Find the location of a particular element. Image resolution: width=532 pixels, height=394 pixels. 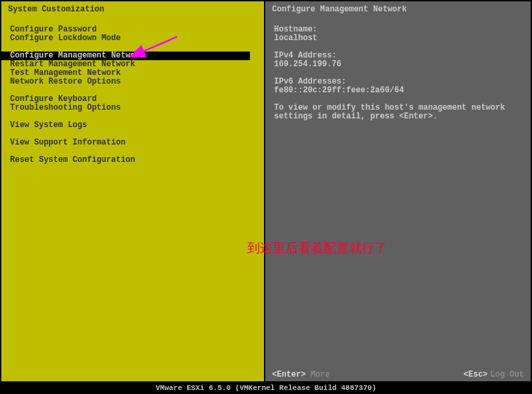

ipv4-block: IPv4 Address: 169.254.199.76 is located at coordinates (398, 60).